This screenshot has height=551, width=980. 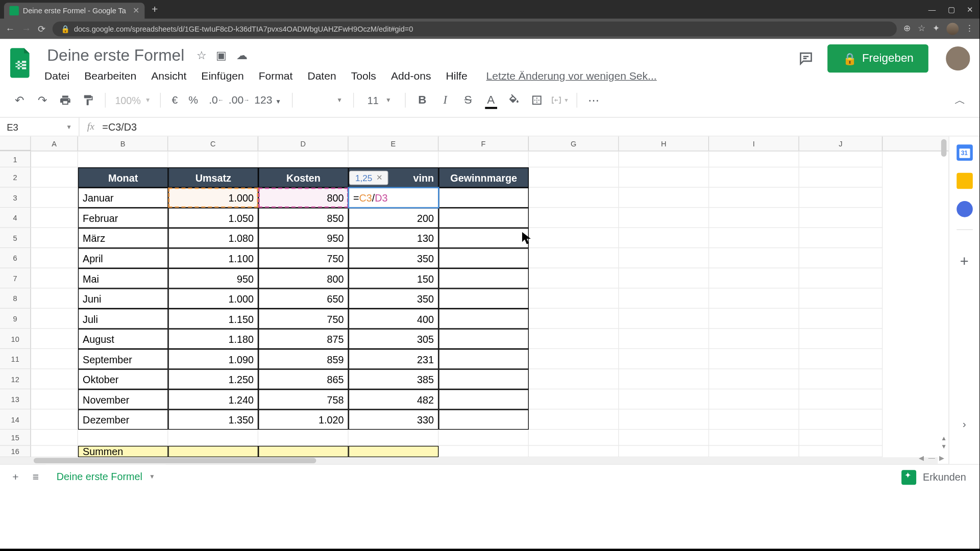 What do you see at coordinates (276, 76) in the screenshot?
I see `menu-format: Format` at bounding box center [276, 76].